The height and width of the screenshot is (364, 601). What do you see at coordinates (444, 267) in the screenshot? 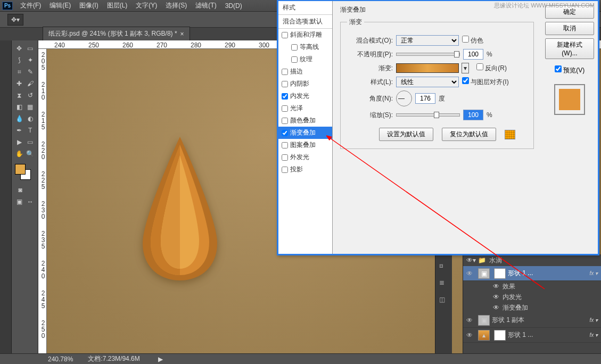
I see `cube-icon: ⧈` at bounding box center [444, 267].